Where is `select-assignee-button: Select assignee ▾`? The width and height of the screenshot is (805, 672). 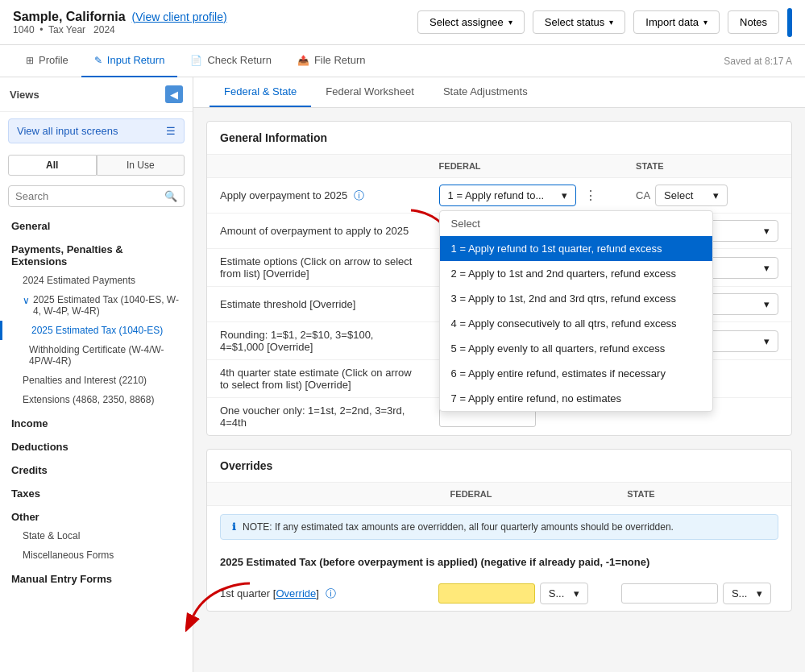
select-assignee-button: Select assignee ▾ is located at coordinates (471, 23).